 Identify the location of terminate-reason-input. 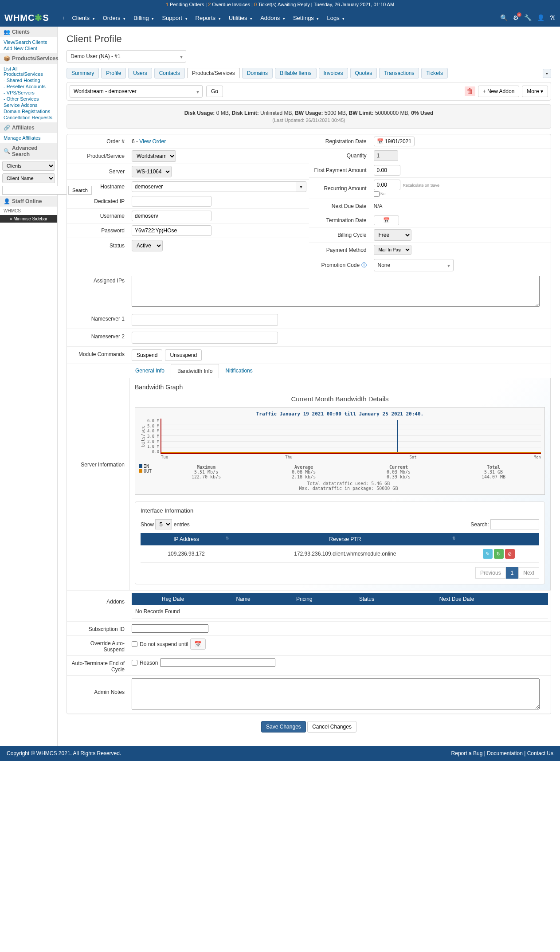
(218, 662).